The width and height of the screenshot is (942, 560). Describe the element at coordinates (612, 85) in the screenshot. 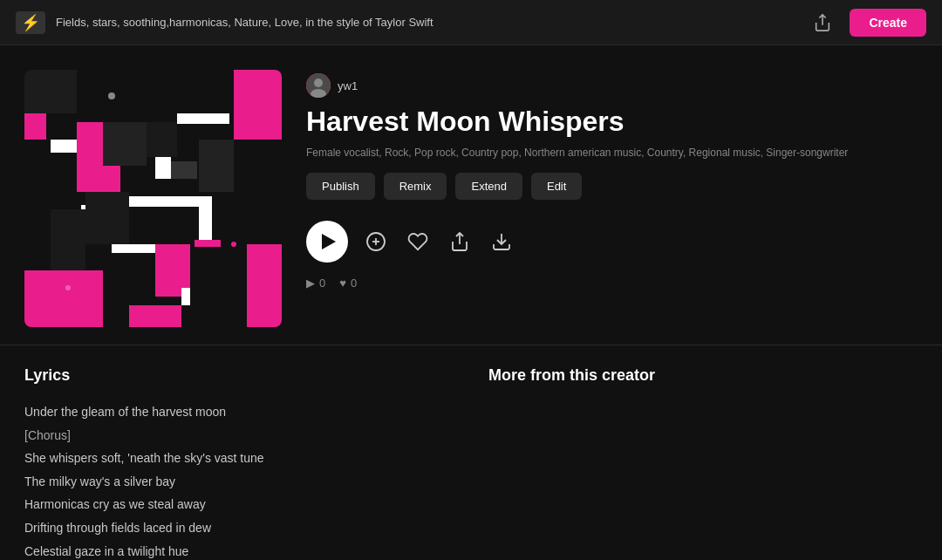

I see `creator-row: yw1` at that location.